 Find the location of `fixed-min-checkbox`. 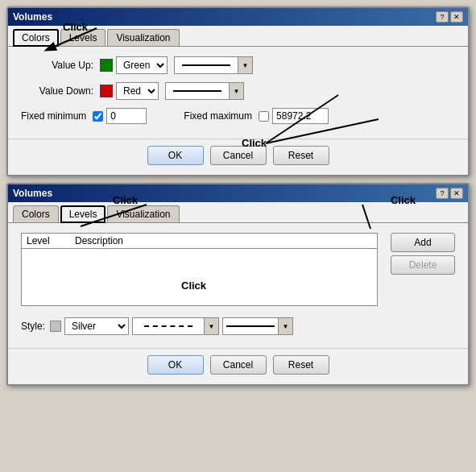

fixed-min-checkbox is located at coordinates (98, 116).